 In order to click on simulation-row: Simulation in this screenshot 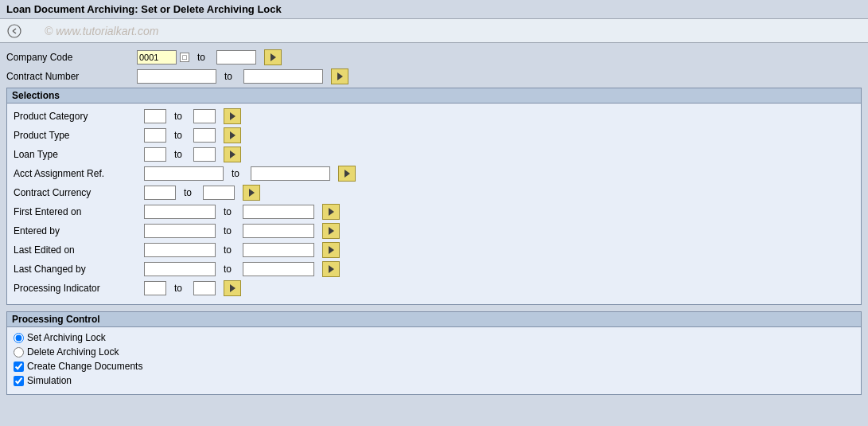, I will do `click(434, 381)`.